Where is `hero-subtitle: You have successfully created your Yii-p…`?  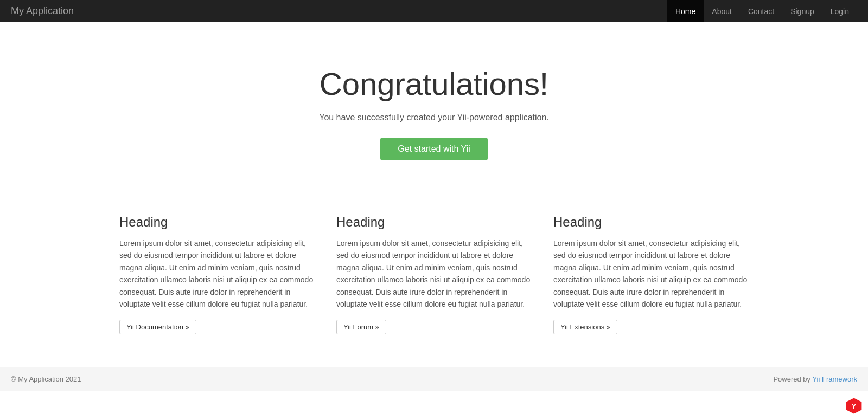
hero-subtitle: You have successfully created your Yii-p… is located at coordinates (434, 118).